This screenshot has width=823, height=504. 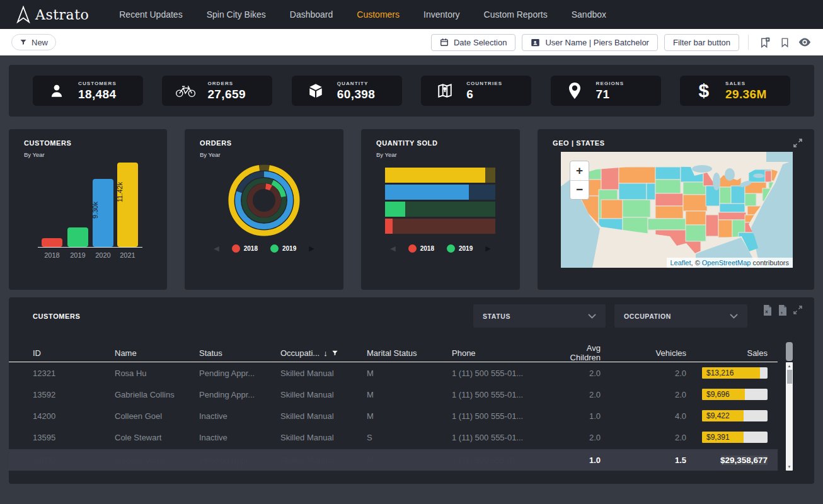 I want to click on export-csv-icon: ,, so click(x=783, y=310).